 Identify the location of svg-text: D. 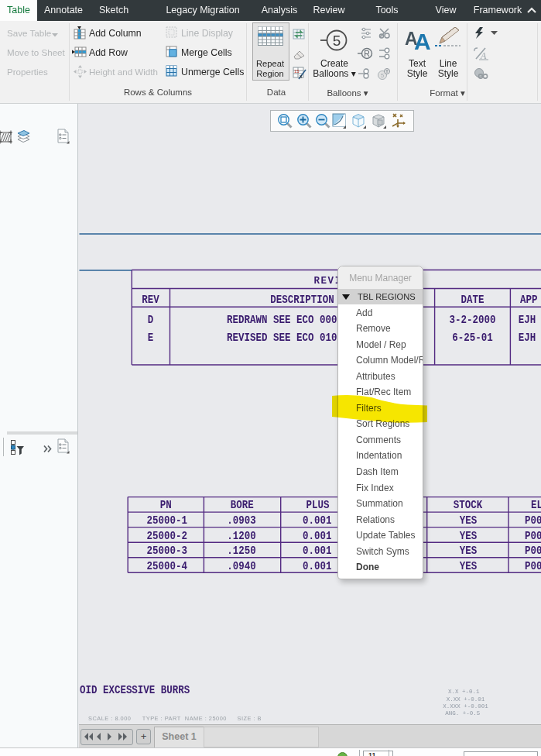
(150, 320).